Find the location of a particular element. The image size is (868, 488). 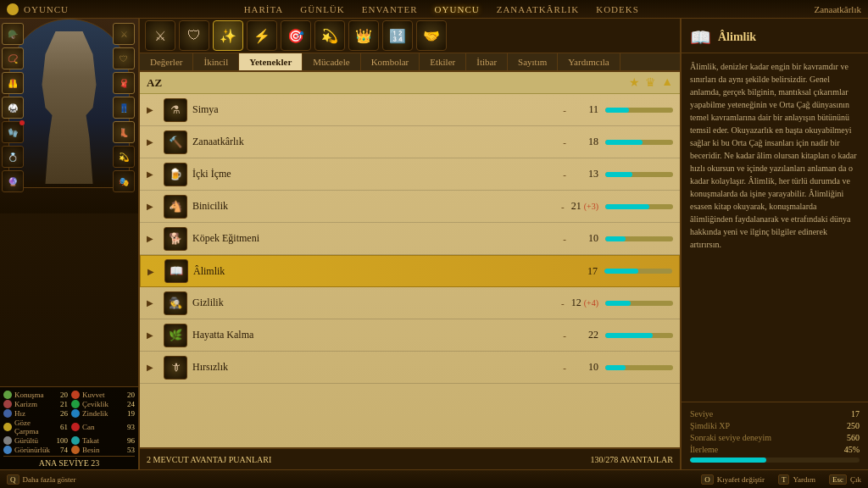

nav-envanter: ENVANTER is located at coordinates (390, 9).